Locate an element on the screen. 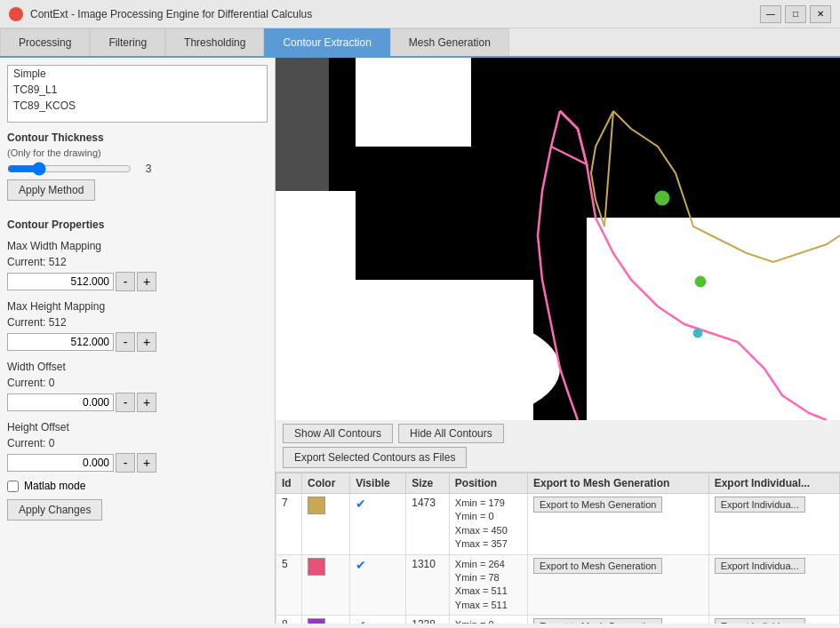  window-title: ContExt - Image Processing Engine for Di… is located at coordinates (171, 14).